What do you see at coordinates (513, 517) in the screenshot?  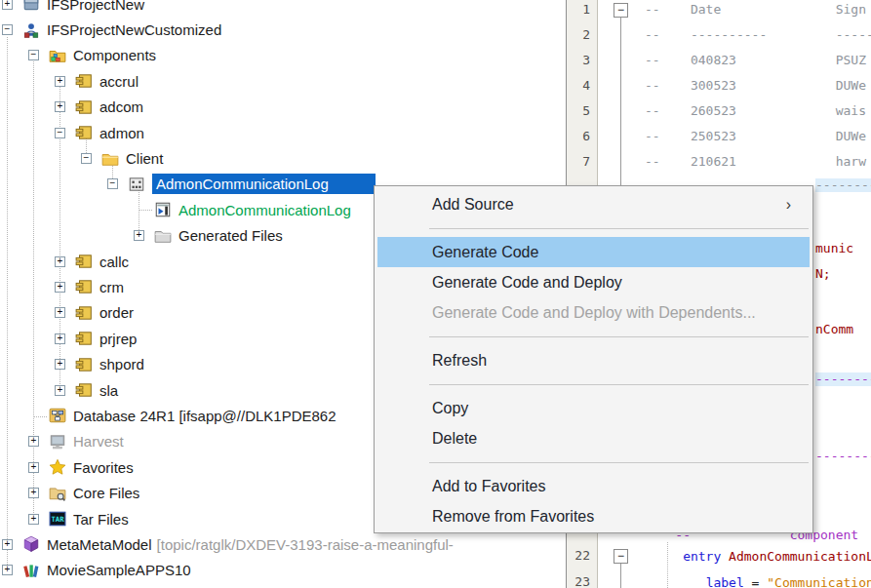 I see `menu-item-label: Remove from Favorites` at bounding box center [513, 517].